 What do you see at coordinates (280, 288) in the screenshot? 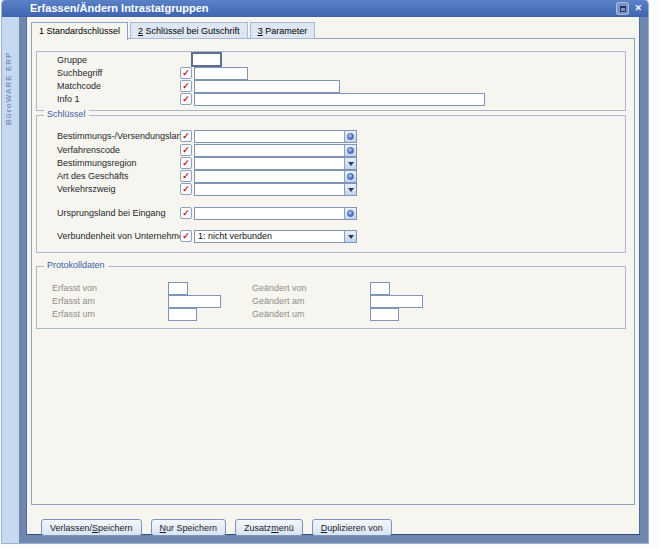
I see `geaendert-von-label: Geändert von` at bounding box center [280, 288].